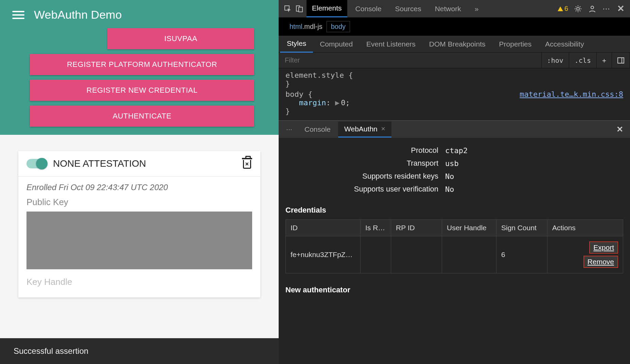  What do you see at coordinates (522, 255) in the screenshot?
I see `cell-sign-count: 6` at bounding box center [522, 255].